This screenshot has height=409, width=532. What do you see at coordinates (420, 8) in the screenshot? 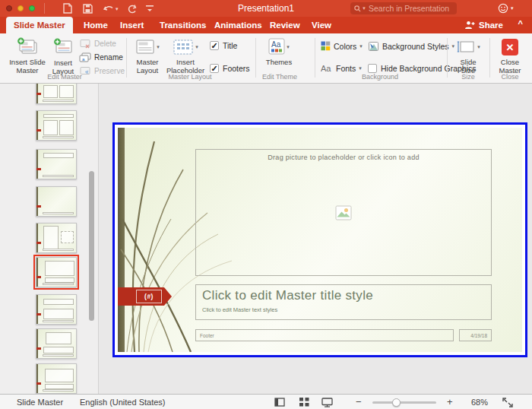
I see `search-input` at bounding box center [420, 8].